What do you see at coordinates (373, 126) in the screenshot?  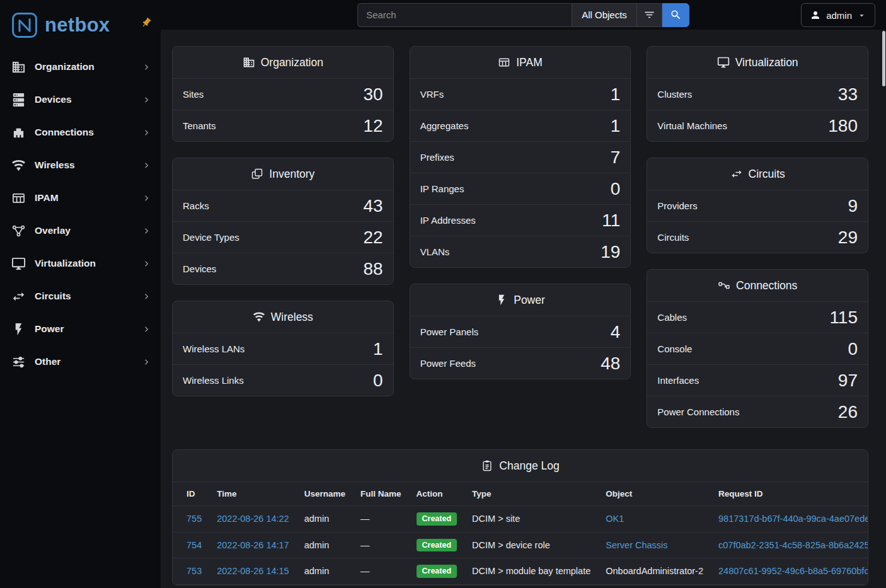 I see `stat-value: 12` at bounding box center [373, 126].